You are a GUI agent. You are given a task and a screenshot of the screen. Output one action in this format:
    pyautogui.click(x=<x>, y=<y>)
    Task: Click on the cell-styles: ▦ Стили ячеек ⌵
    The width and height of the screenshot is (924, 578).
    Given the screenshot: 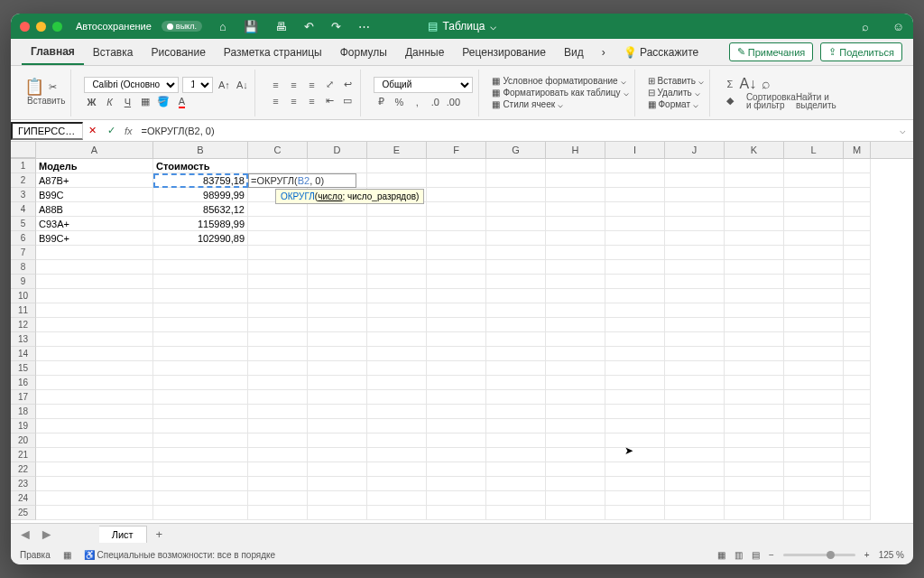 What is the action you would take?
    pyautogui.click(x=559, y=105)
    